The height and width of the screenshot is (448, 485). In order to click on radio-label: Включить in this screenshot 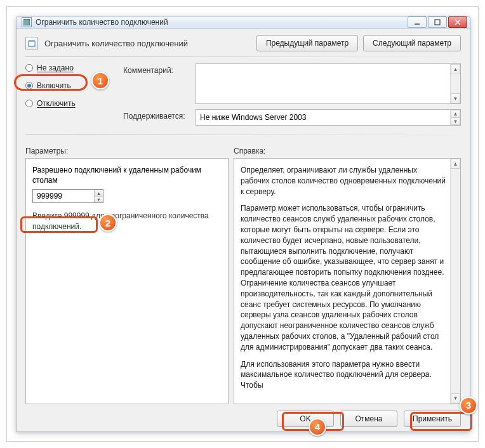, I will do `click(54, 86)`.